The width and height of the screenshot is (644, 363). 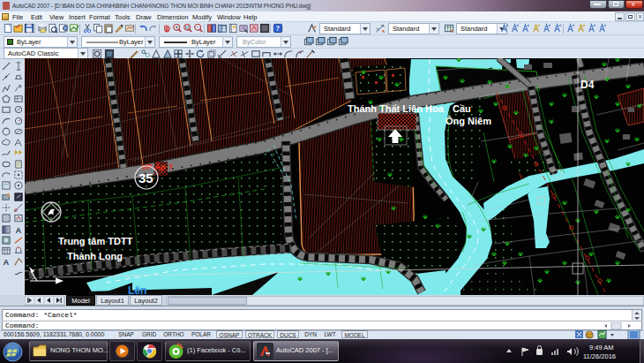 I want to click on svg-text: Lên, so click(x=138, y=290).